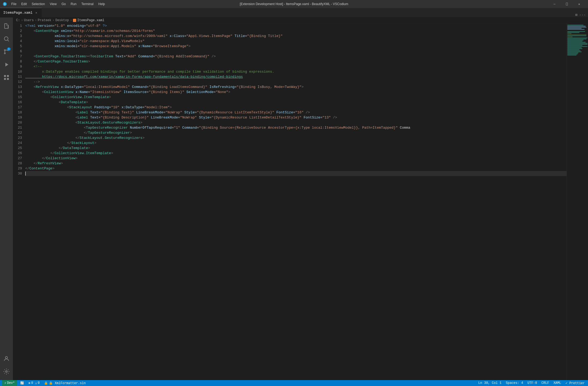  What do you see at coordinates (64, 4) in the screenshot?
I see `menu-go: Go` at bounding box center [64, 4].